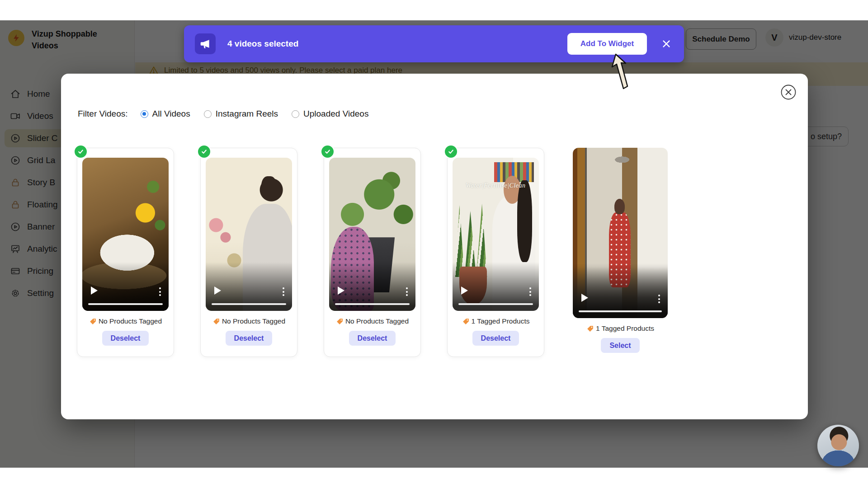 The image size is (868, 488). I want to click on add-to-widget-button: Add To Widget, so click(607, 44).